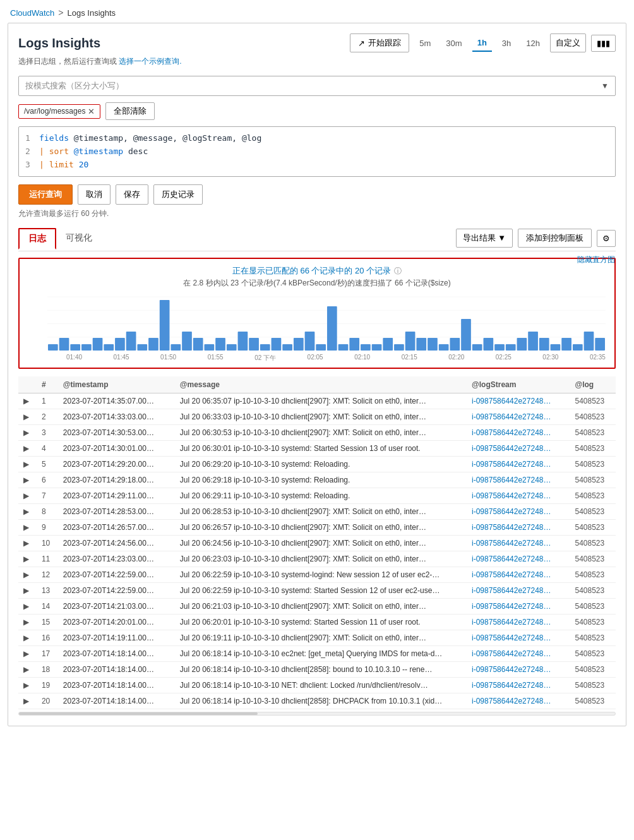 Image resolution: width=634 pixels, height=840 pixels. Describe the element at coordinates (554, 238) in the screenshot. I see `add-dashboard-button: 添加到控制面板` at that location.